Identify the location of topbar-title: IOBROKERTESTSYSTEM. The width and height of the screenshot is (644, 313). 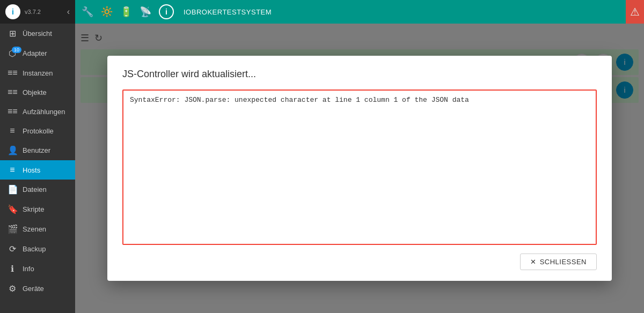
(228, 12).